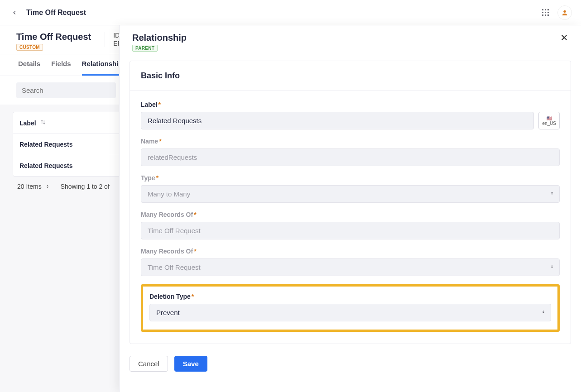 Image resolution: width=581 pixels, height=392 pixels. I want to click on custom-badge: CUSTOM, so click(30, 47).